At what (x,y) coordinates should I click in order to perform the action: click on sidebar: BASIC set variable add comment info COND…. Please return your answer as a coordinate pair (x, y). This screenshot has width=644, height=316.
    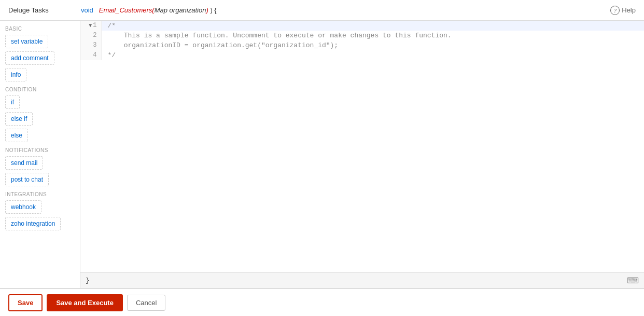
    Looking at the image, I should click on (40, 155).